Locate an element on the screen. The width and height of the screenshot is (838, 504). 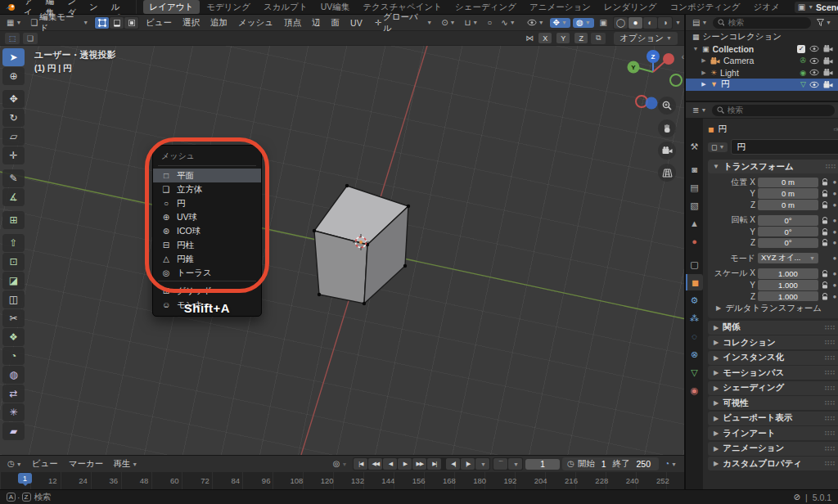
poly-build-tool: ❖ is located at coordinates (13, 337).